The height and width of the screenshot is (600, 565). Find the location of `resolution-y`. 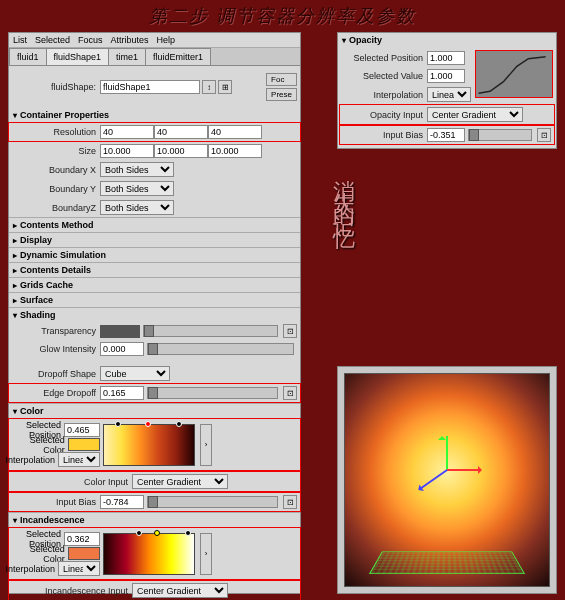

resolution-y is located at coordinates (181, 132).